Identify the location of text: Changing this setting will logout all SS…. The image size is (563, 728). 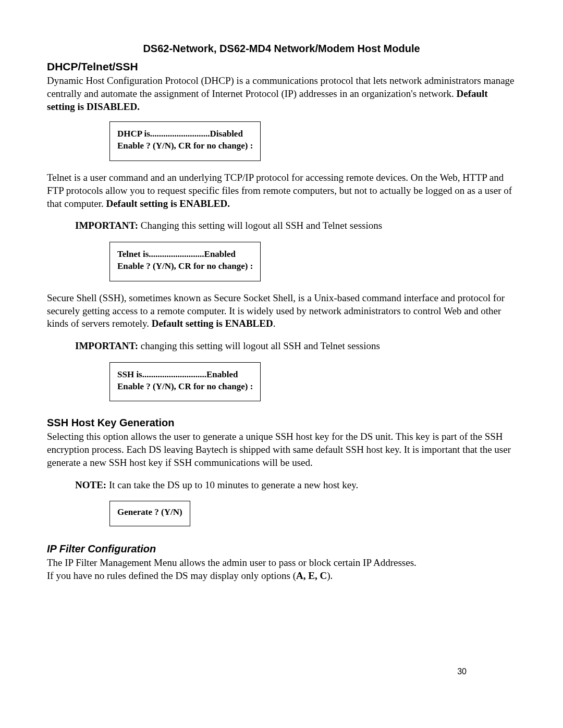
(260, 225).